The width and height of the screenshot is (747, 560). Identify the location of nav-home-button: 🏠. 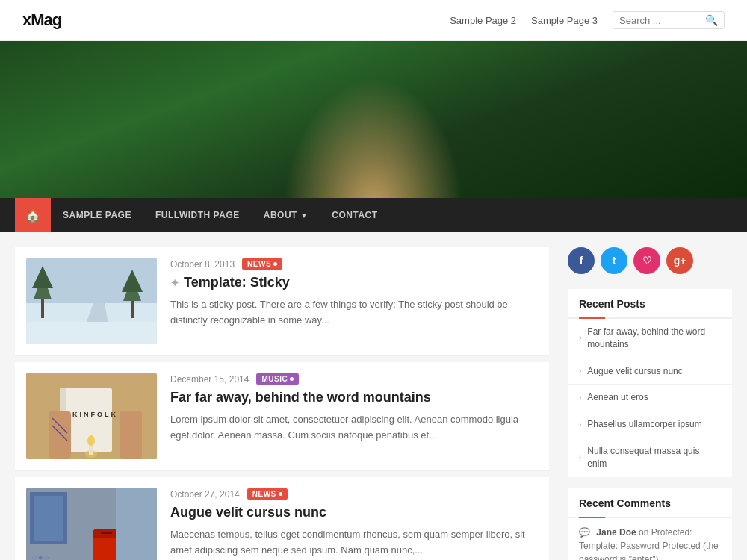
(33, 215).